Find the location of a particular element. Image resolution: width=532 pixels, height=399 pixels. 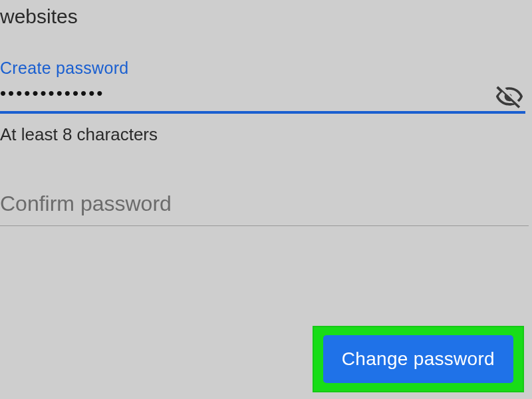

confirm-password-field-group: Confirm password is located at coordinates (266, 209).